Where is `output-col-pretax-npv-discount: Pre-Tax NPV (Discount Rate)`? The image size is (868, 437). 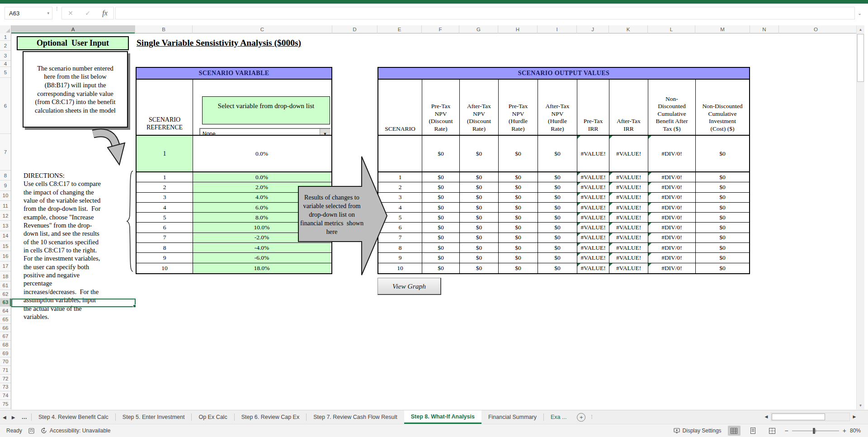 output-col-pretax-npv-discount: Pre-Tax NPV (Discount Rate) is located at coordinates (441, 107).